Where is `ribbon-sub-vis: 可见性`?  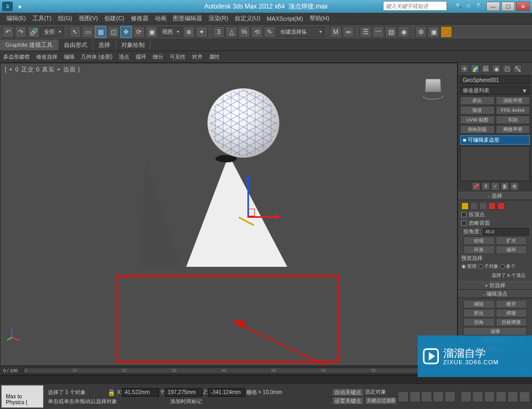
ribbon-sub-vis: 可见性 is located at coordinates (178, 57).